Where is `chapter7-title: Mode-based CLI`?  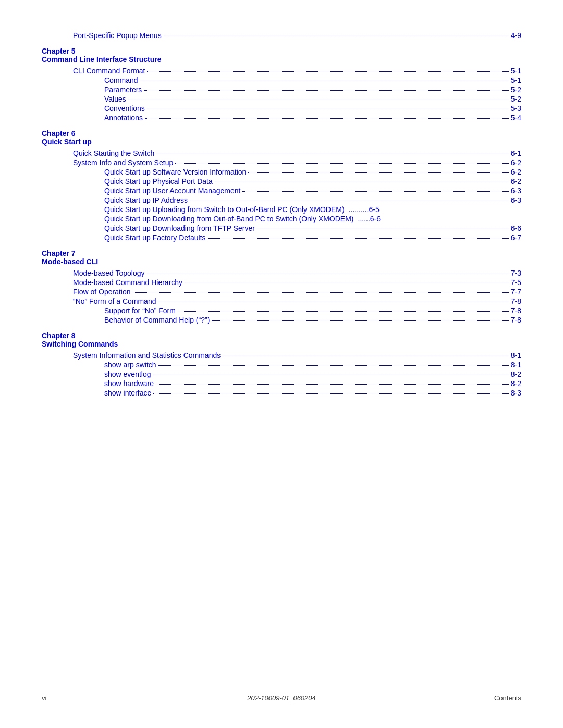
chapter7-title: Mode-based CLI is located at coordinates (282, 262).